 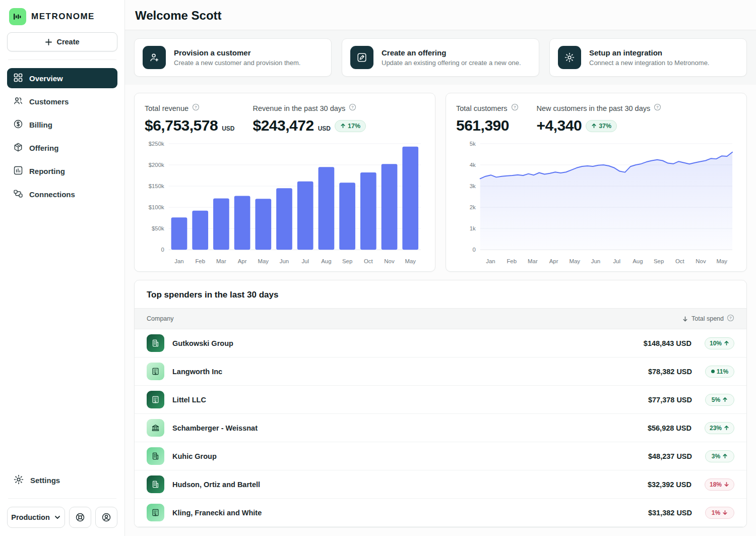 What do you see at coordinates (347, 261) in the screenshot?
I see `svg-text: Sep` at bounding box center [347, 261].